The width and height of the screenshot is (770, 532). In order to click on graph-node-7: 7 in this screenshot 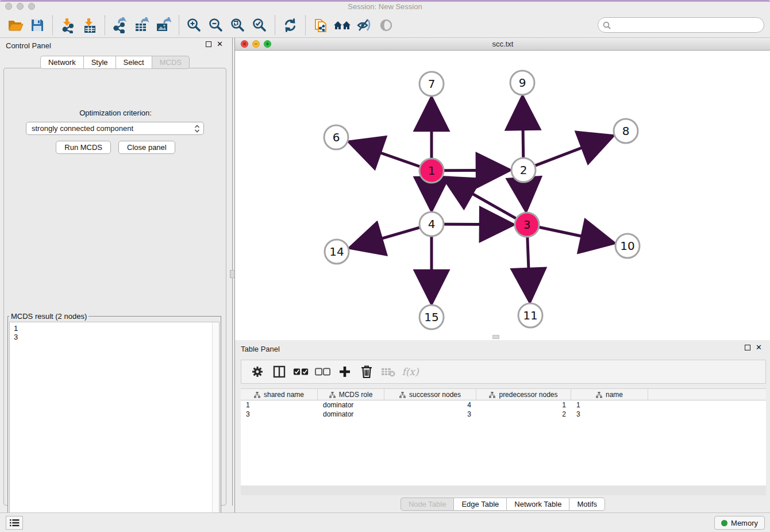, I will do `click(432, 84)`.